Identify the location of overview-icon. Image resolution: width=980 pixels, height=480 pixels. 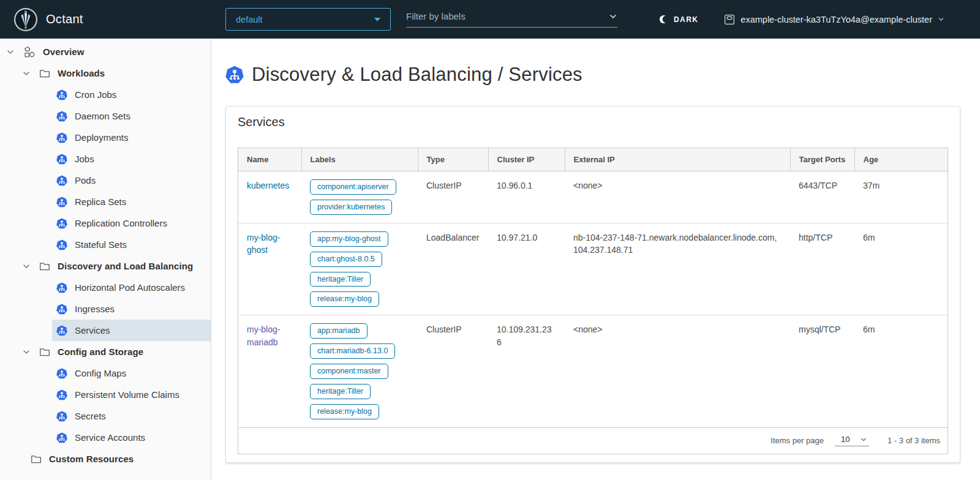
(29, 52).